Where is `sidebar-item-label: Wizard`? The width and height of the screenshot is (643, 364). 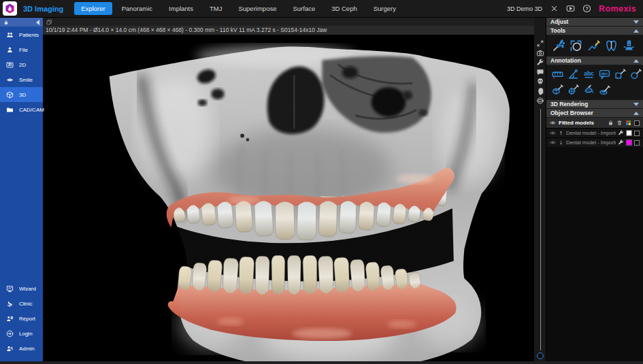 sidebar-item-label: Wizard is located at coordinates (27, 288).